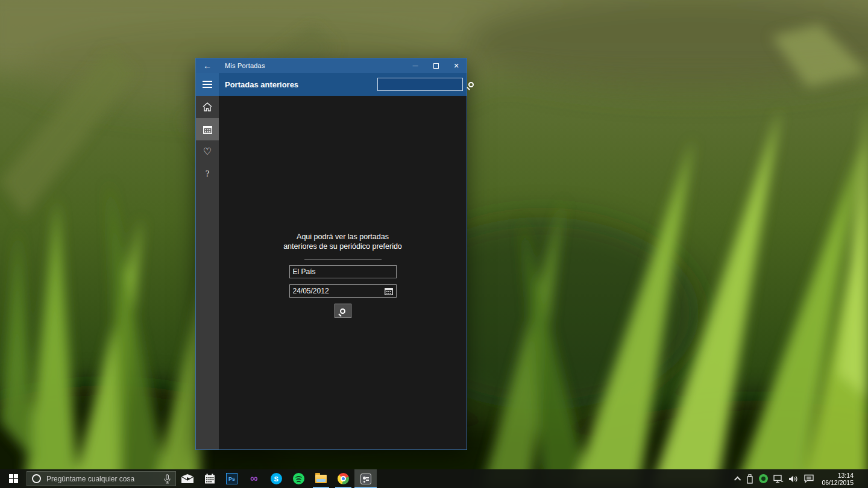 The width and height of the screenshot is (868, 488). I want to click on mis-portadas-app-icon, so click(366, 479).